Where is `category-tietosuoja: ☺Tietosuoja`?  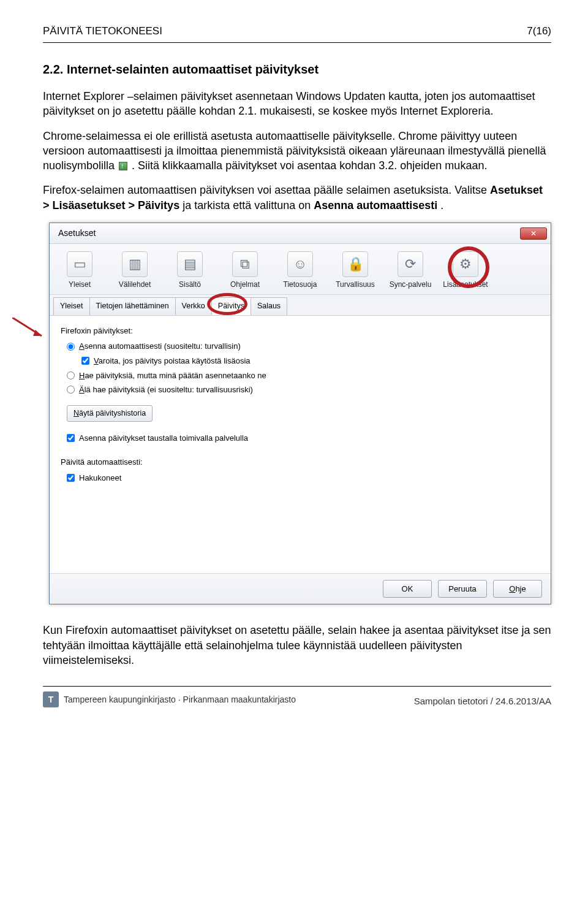
category-tietosuoja: ☺Tietosuoja is located at coordinates (300, 272).